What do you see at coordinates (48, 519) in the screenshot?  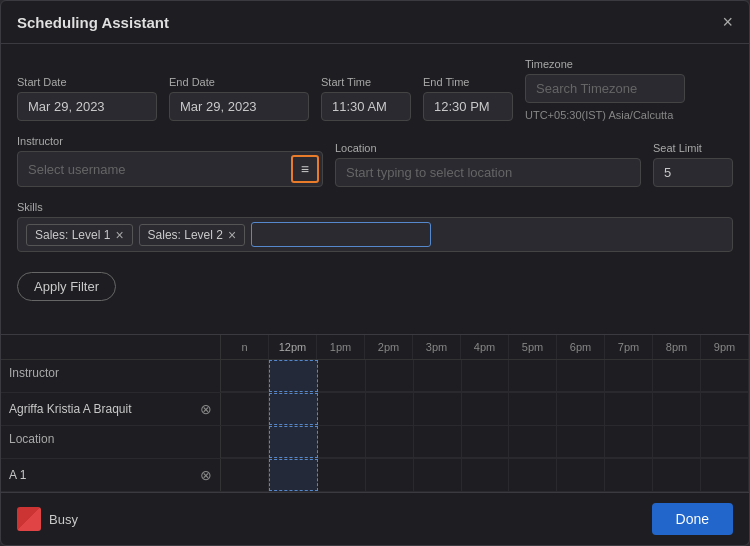 I see `busy-indicator: Busy` at bounding box center [48, 519].